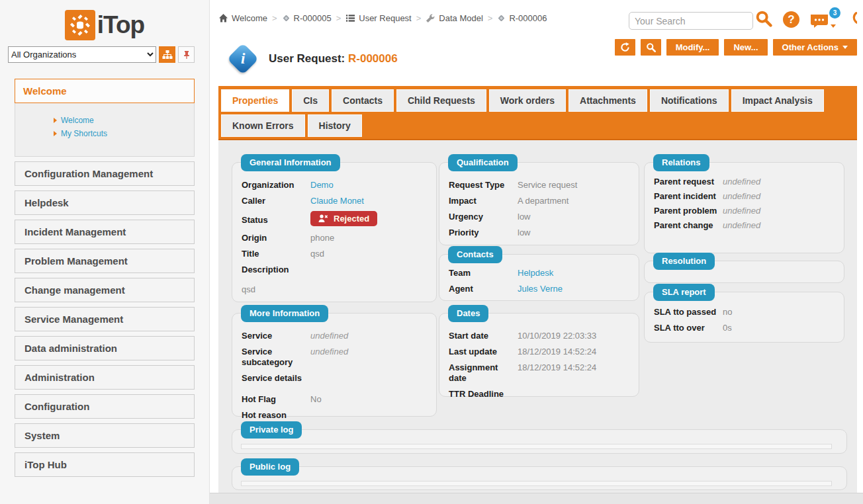 The height and width of the screenshot is (504, 863). Describe the element at coordinates (691, 21) in the screenshot. I see `global-search-input` at that location.